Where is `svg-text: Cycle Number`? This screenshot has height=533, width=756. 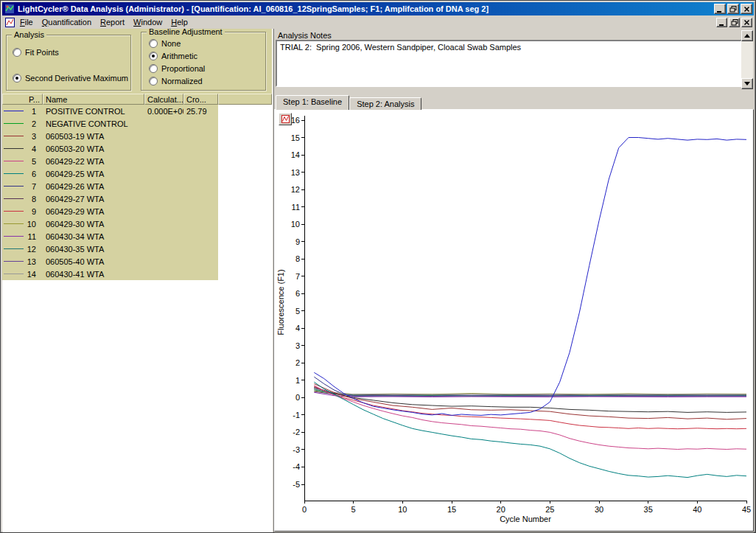
svg-text: Cycle Number is located at coordinates (525, 519).